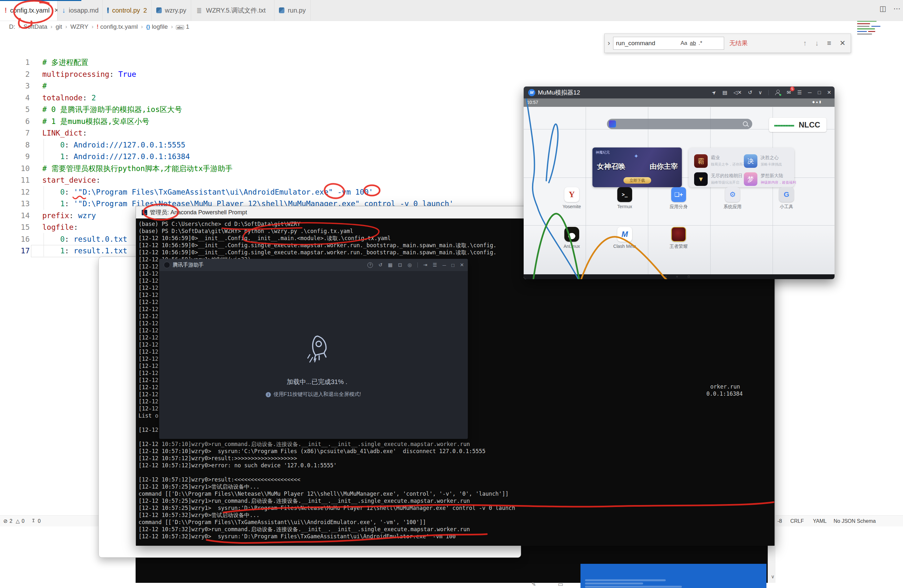  Describe the element at coordinates (58, 27) in the screenshot. I see `breadcrumb-item-git: git` at that location.